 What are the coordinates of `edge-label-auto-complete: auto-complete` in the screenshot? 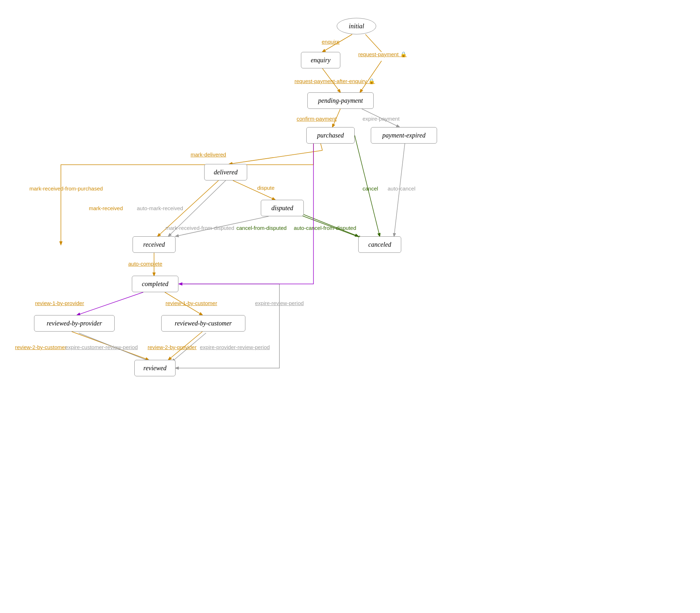 It's located at (145, 264).